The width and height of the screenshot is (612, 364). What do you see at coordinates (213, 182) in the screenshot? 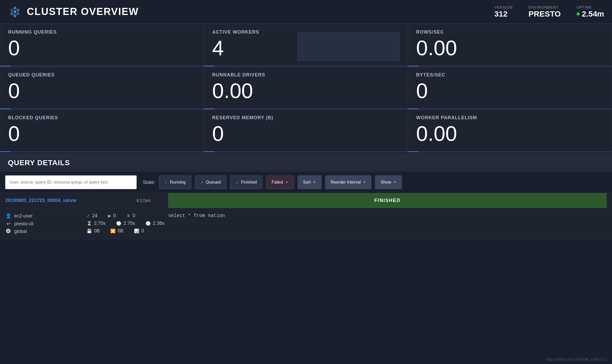
I see `queued-filter-label: Queued` at bounding box center [213, 182].